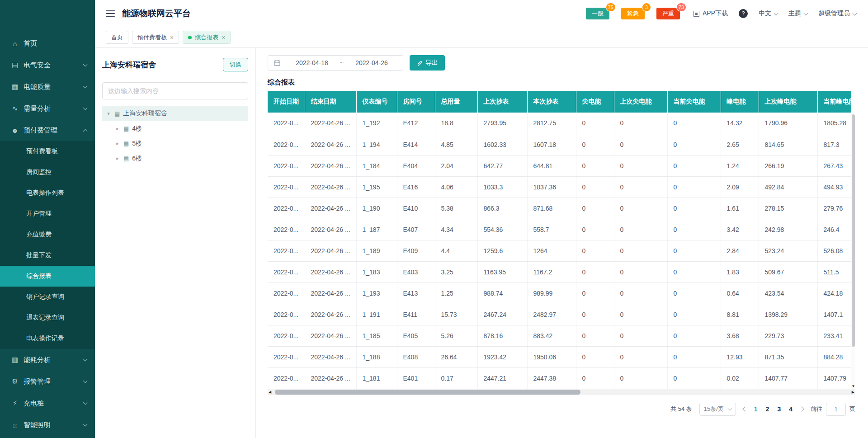 This screenshot has width=868, height=438. Describe the element at coordinates (47, 318) in the screenshot. I see `sidebar-subitem-meter-return-query: 退表记录查询` at that location.